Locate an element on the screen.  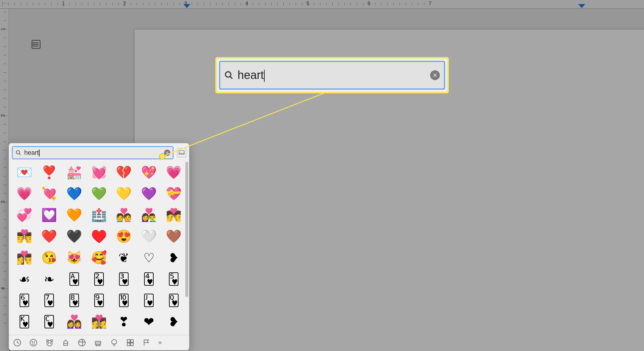
emoji-category-bar: » is located at coordinates (99, 342).